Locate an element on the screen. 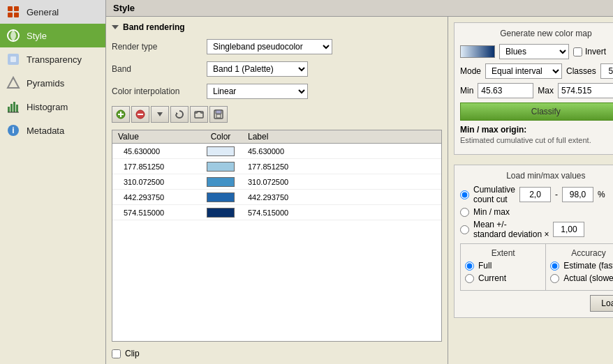  mean-input is located at coordinates (568, 229).